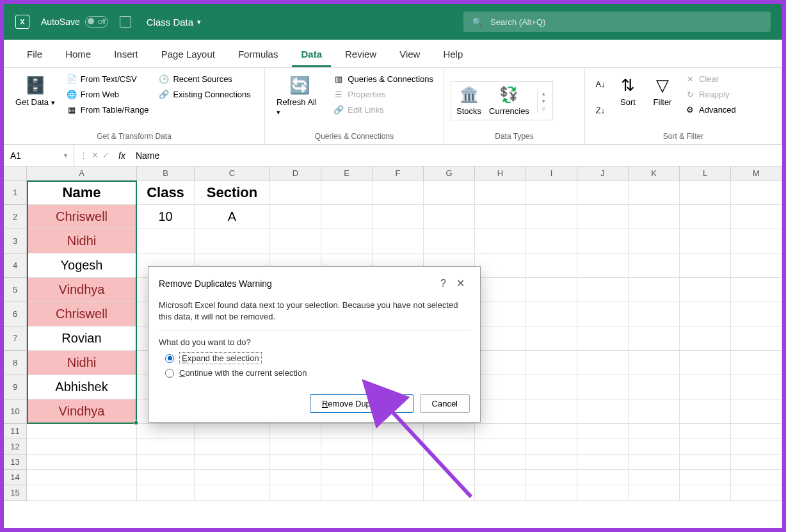  What do you see at coordinates (449, 173) in the screenshot?
I see `col-header: G` at bounding box center [449, 173].